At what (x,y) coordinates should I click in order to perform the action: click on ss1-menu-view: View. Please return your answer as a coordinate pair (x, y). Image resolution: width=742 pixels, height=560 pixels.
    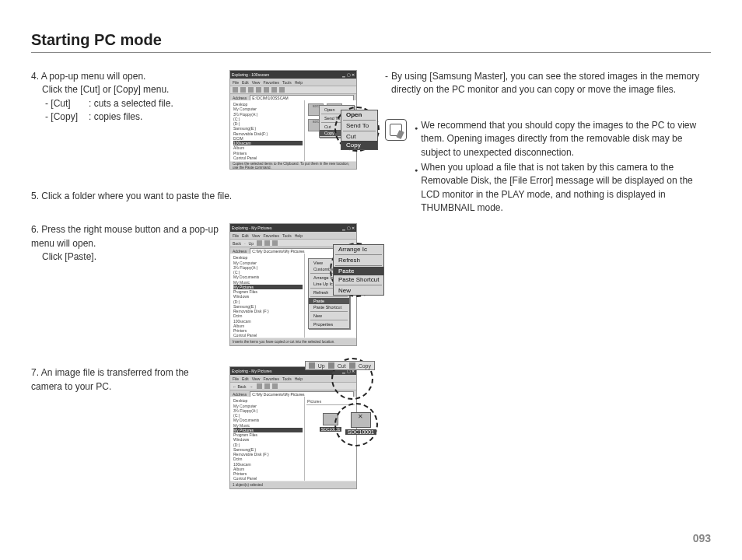
    Looking at the image, I should click on (257, 82).